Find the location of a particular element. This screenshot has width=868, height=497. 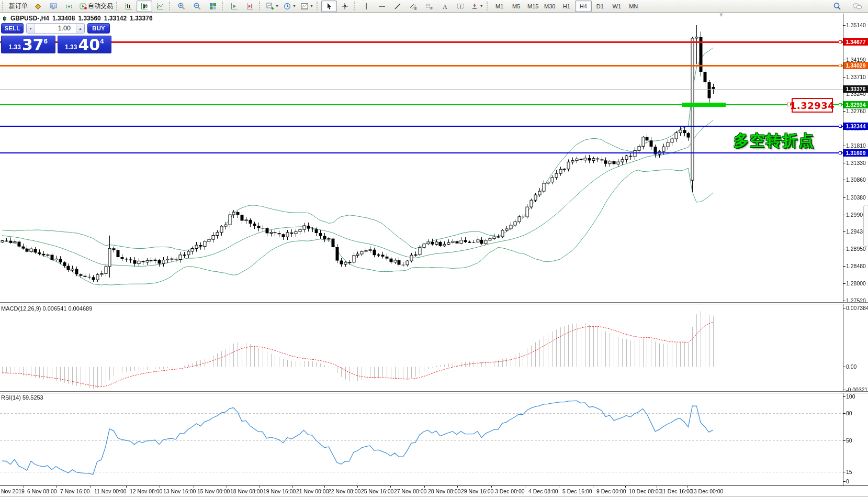

current-price-line-price-badge: 1.33376 is located at coordinates (856, 89).